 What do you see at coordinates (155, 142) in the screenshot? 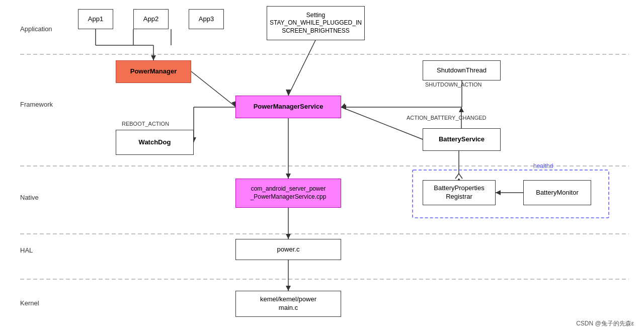
I see `watchdog-box: WatchDog` at bounding box center [155, 142].